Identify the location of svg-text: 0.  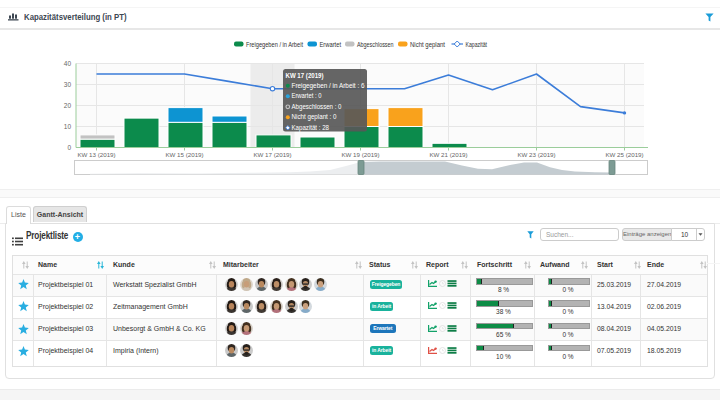
(69, 148).